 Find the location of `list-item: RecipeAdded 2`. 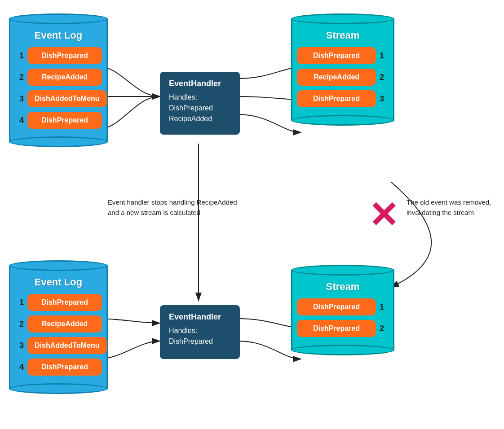

list-item: RecipeAdded 2 is located at coordinates (343, 77).